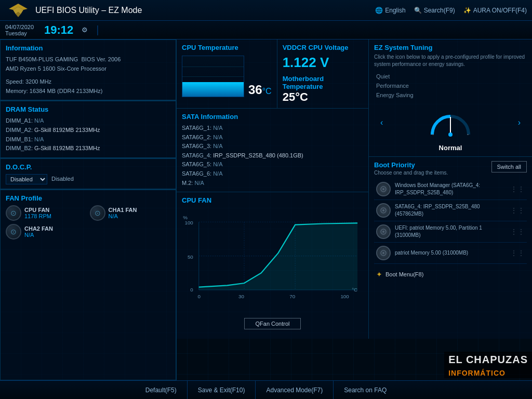  I want to click on aura-button: ✨ AURA ON/OFF(F4), so click(495, 10).